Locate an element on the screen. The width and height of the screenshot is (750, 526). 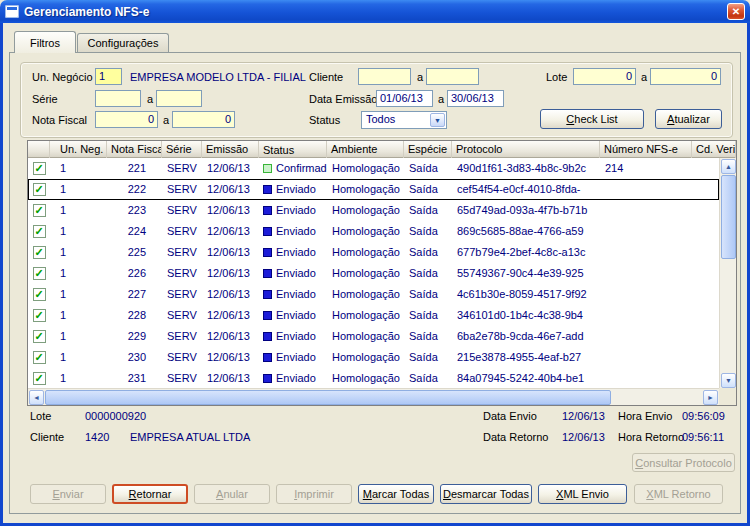
imprimir-label: Imprimir is located at coordinates (314, 494).